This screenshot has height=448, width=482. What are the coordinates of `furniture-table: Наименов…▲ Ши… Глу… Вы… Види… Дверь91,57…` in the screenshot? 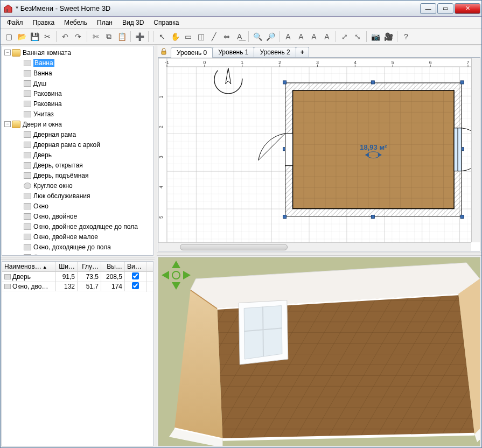 It's located at (78, 354).